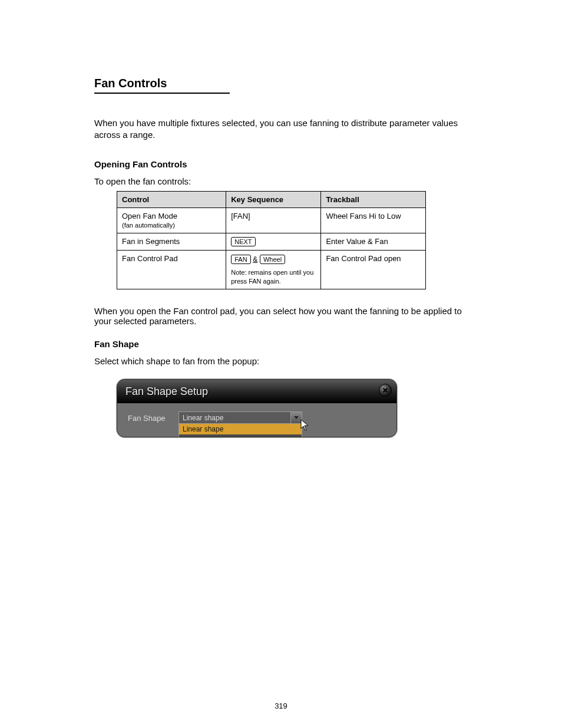 The height and width of the screenshot is (728, 562). What do you see at coordinates (272, 277) in the screenshot?
I see `cell-keyseq-note: Note: remains open until you press FAN a…` at bounding box center [272, 277].